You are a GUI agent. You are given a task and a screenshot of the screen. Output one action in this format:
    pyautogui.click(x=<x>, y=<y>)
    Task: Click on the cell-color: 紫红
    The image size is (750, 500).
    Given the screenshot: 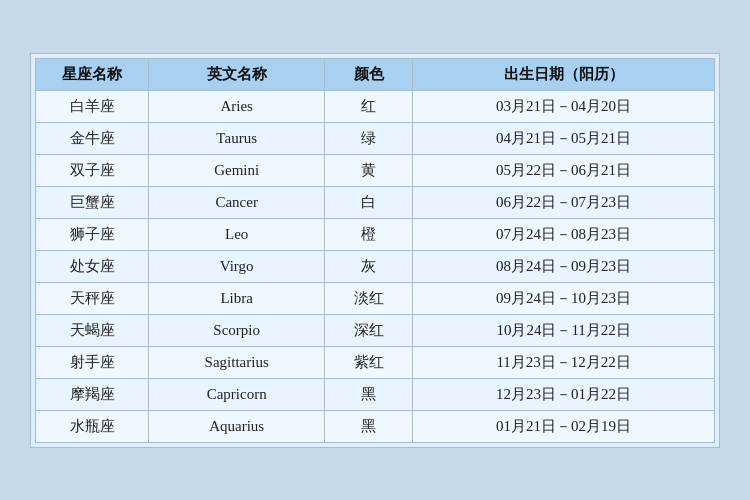 What is the action you would take?
    pyautogui.click(x=369, y=362)
    